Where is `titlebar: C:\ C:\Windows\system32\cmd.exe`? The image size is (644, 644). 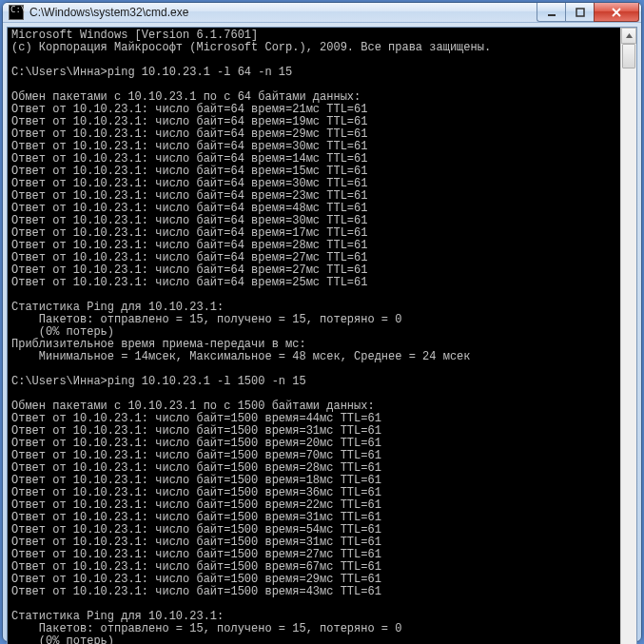
titlebar: C:\ C:\Windows\system32\cmd.exe is located at coordinates (322, 13).